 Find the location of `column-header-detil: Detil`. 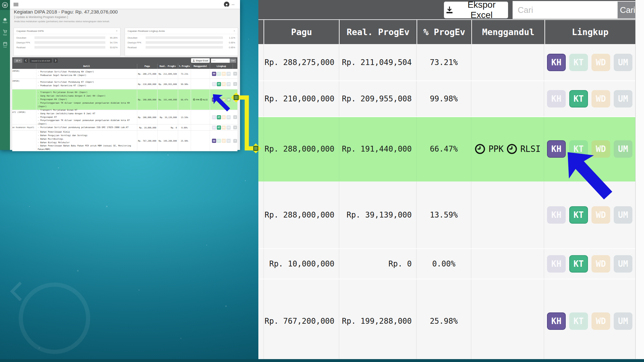

column-header-detil: Detil is located at coordinates (86, 66).